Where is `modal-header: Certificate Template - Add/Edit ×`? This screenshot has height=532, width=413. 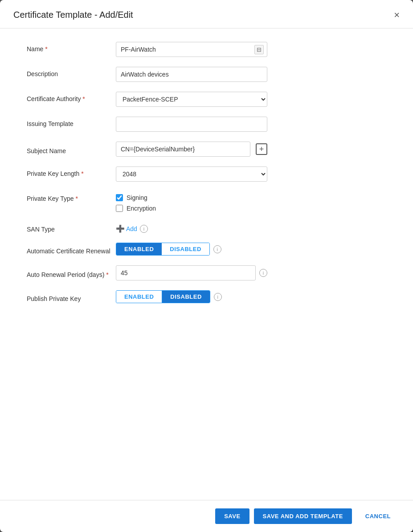 modal-header: Certificate Template - Add/Edit × is located at coordinates (207, 14).